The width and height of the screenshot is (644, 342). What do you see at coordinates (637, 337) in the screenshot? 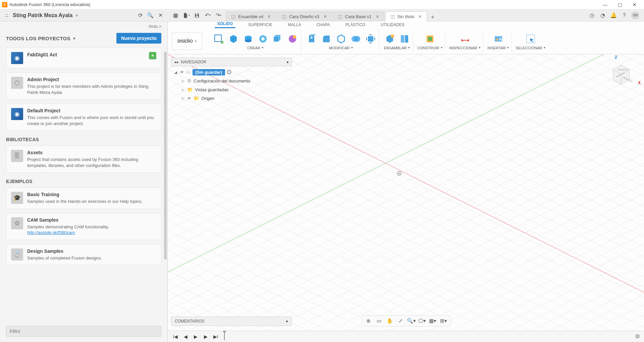
I see `timeline-settings-icon: ⚙` at bounding box center [637, 337].